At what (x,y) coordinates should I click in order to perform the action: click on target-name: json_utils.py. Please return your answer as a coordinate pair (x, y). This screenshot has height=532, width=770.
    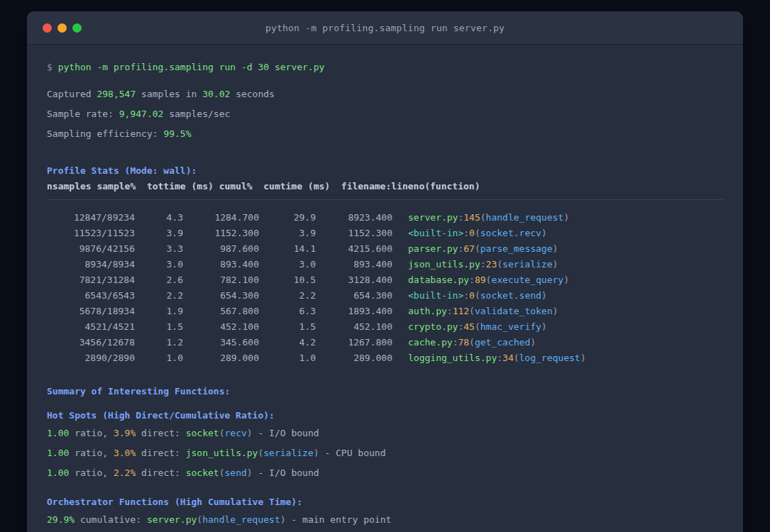
    Looking at the image, I should click on (222, 453).